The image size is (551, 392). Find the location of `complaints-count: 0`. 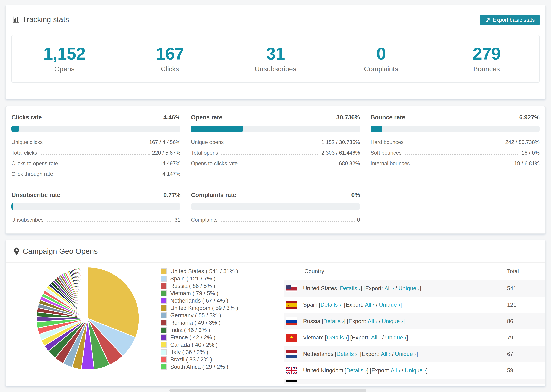

complaints-count: 0 is located at coordinates (381, 54).